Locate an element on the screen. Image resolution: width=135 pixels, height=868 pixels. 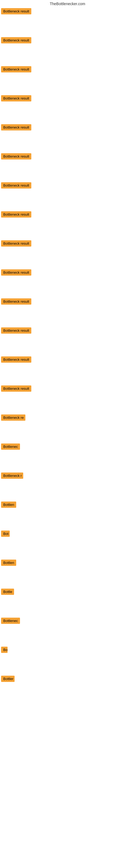
bottleneck-badge: Bottle is located at coordinates (7, 592).